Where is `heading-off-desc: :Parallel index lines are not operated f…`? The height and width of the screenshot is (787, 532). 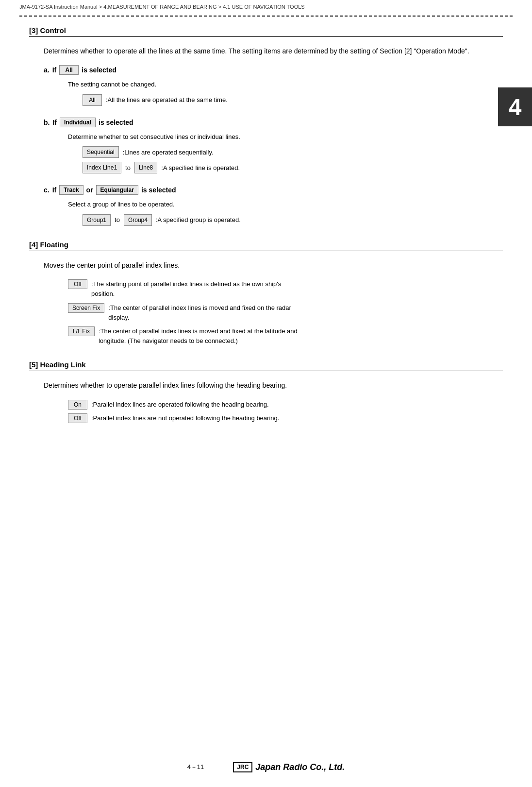
heading-off-desc: :Parallel index lines are not operated f… is located at coordinates (185, 418).